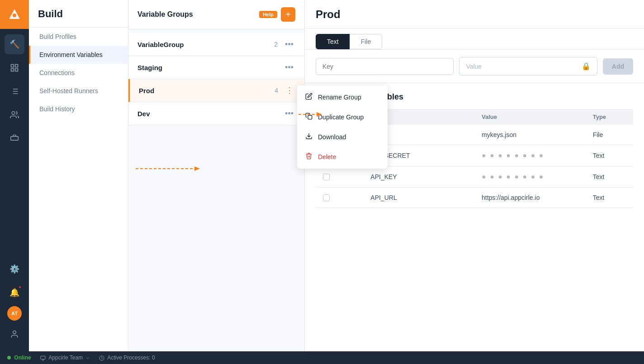  I want to click on group-right-staging: •••, so click(289, 67).